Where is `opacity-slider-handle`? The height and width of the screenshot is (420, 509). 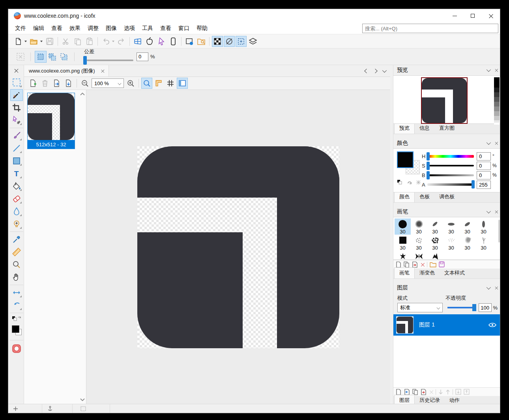
opacity-slider-handle is located at coordinates (474, 308).